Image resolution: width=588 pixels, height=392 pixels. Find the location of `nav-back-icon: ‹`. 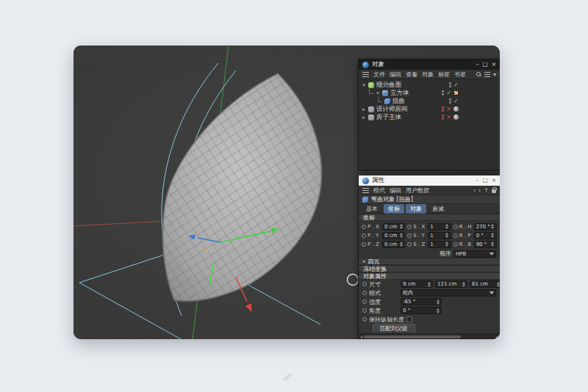

nav-back-icon: ‹ is located at coordinates (475, 191).